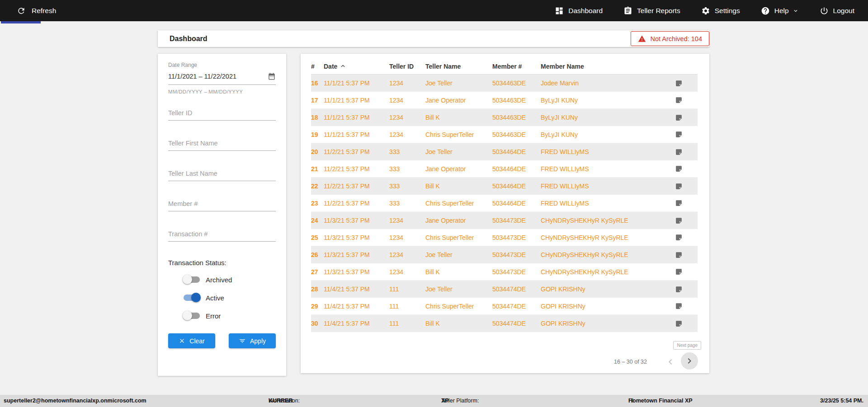 This screenshot has height=407, width=868. What do you see at coordinates (670, 362) in the screenshot?
I see `previous-page-button` at bounding box center [670, 362].